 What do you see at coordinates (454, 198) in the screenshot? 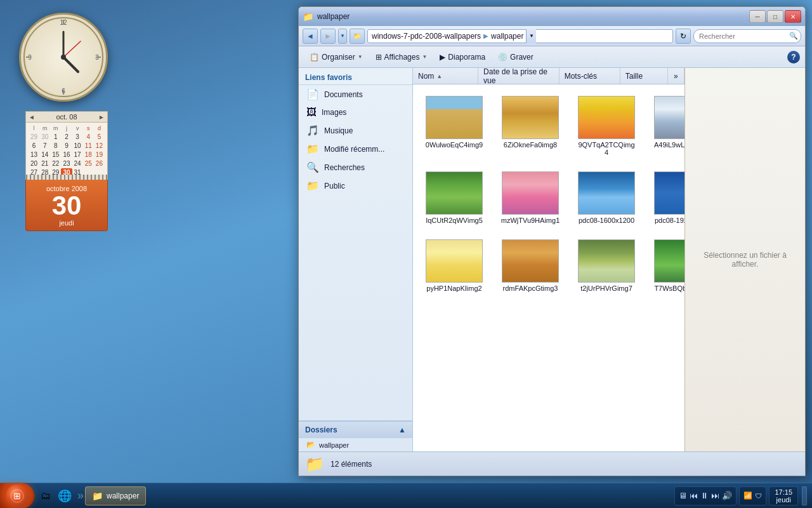
I see `file-item: IqCUtR2qWVimg5` at bounding box center [454, 198].